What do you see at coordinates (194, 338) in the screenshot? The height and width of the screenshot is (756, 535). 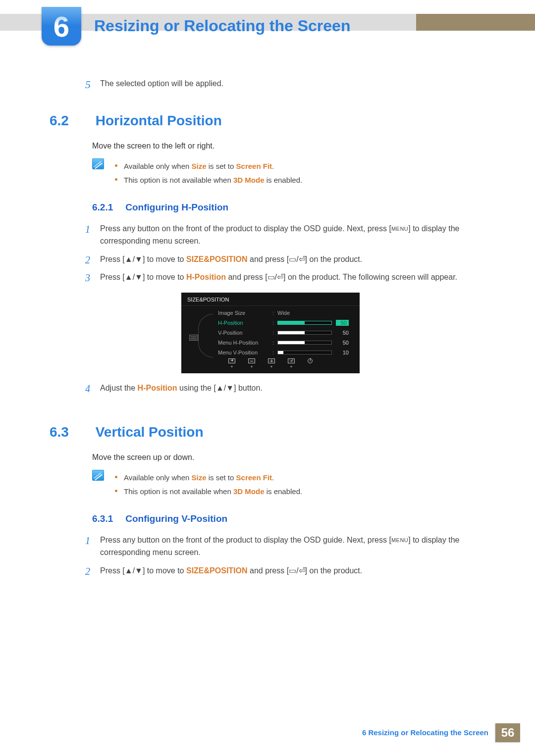 I see `osd-category-icon` at bounding box center [194, 338].